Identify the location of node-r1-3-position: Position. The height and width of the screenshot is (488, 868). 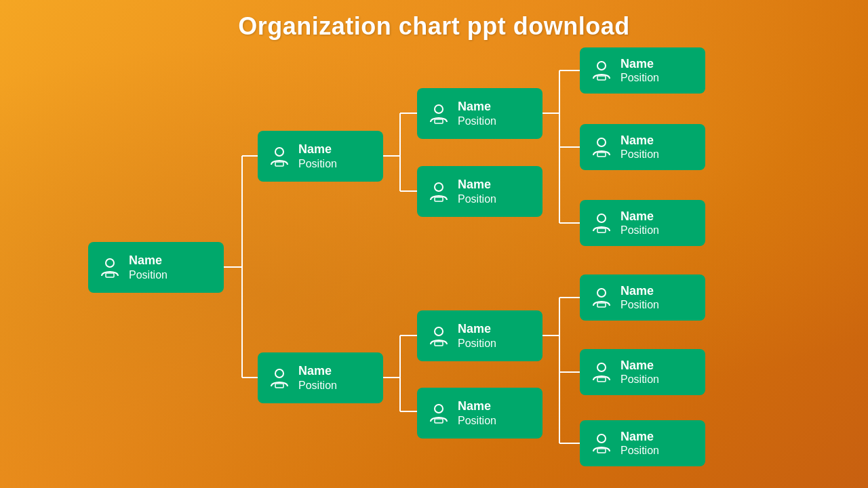
(640, 230).